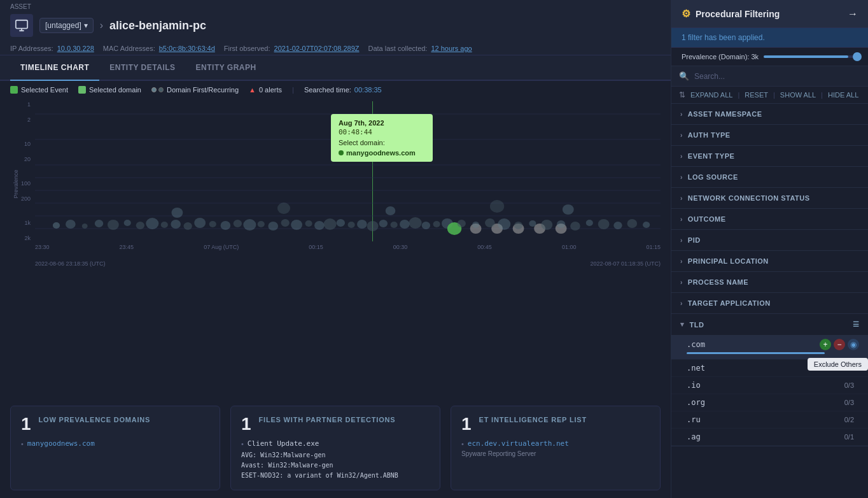 Image resolution: width=868 pixels, height=498 pixels. Describe the element at coordinates (18, 171) in the screenshot. I see `y-axis: 1 2 10 20 100 200 1k 2k` at that location.